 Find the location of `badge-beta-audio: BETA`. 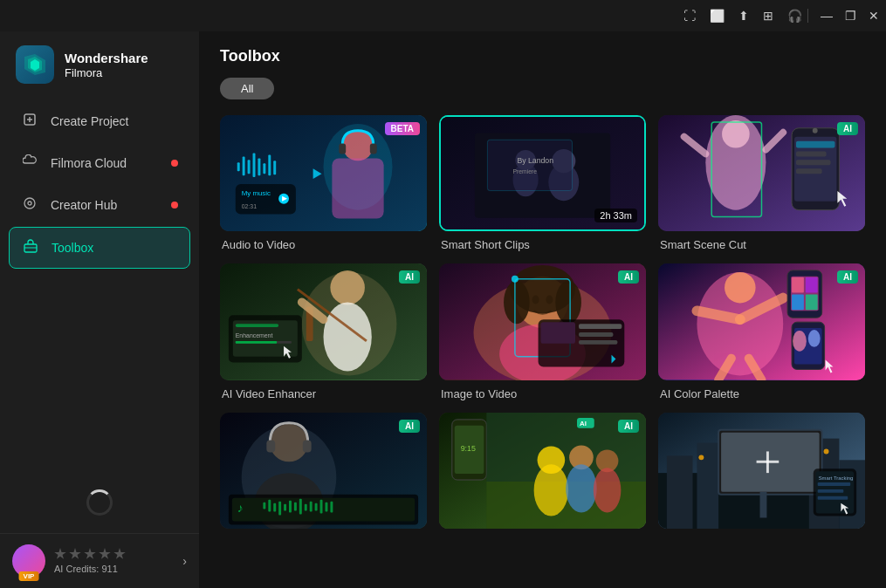

badge-beta-audio: BETA is located at coordinates (402, 129).